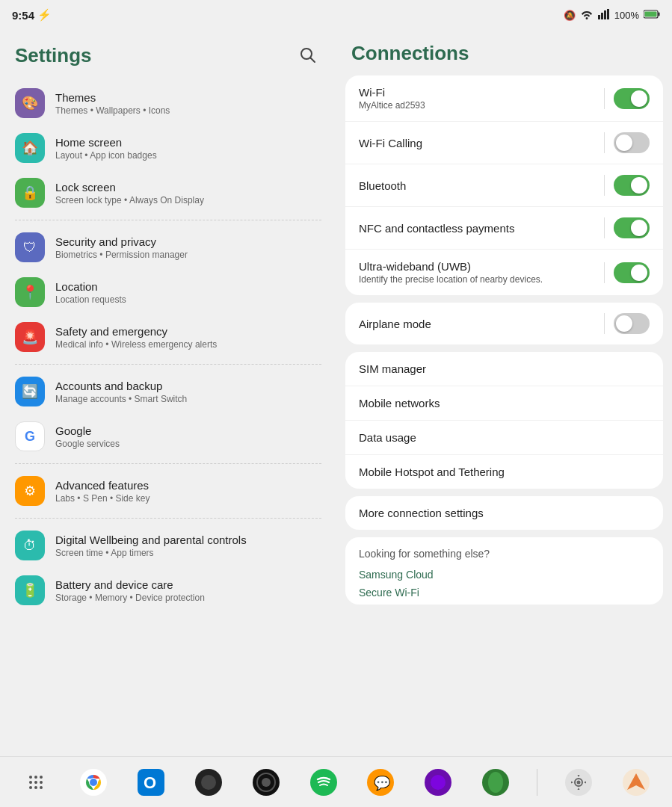 The height and width of the screenshot is (807, 672). Describe the element at coordinates (504, 99) in the screenshot. I see `conn-item-wifi: Wi-FiMyAltice ad2593` at that location.